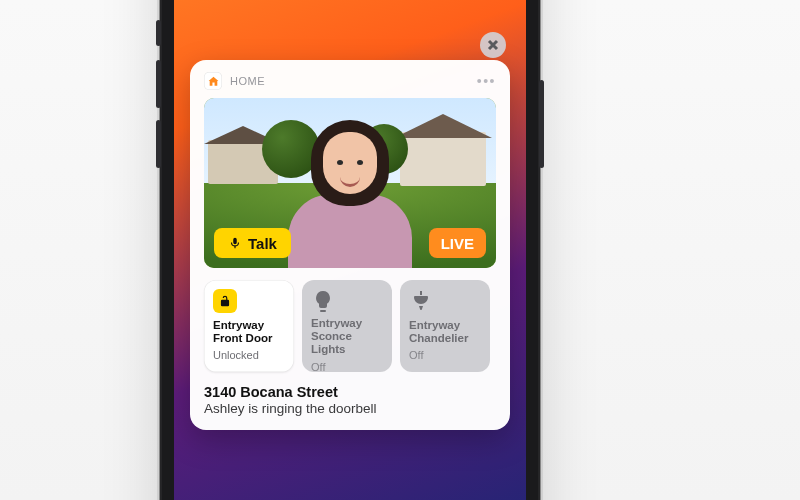 This screenshot has width=800, height=500. What do you see at coordinates (347, 301) in the screenshot?
I see `lightbulb-icon` at bounding box center [347, 301].